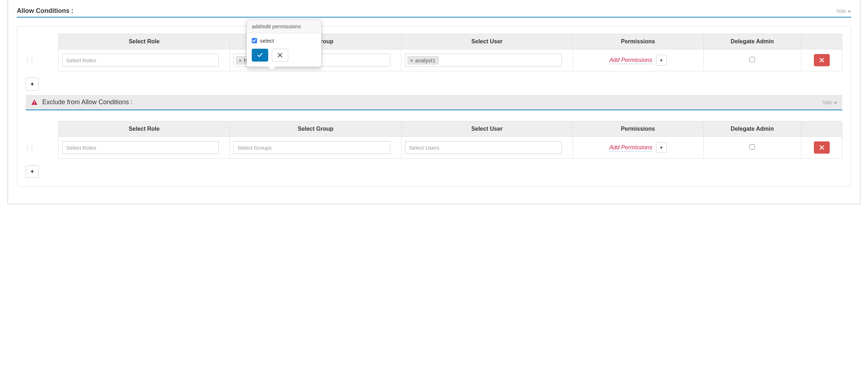 The height and width of the screenshot is (386, 868). I want to click on check-icon, so click(260, 55).